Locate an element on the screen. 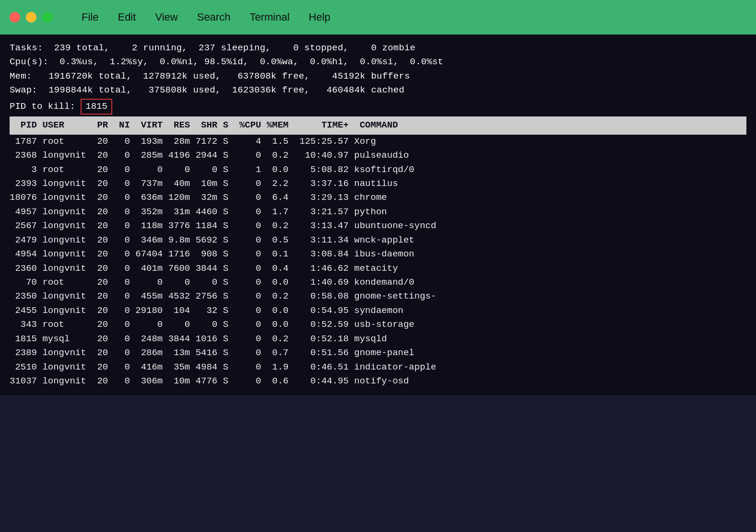  pid-kill-value: 1815 is located at coordinates (96, 106).